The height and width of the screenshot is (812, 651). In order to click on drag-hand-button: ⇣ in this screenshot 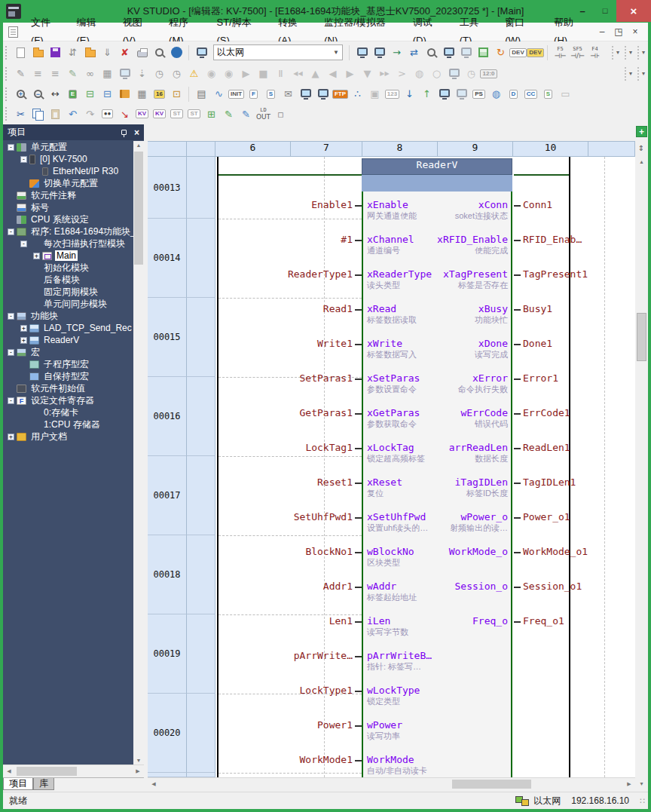, I will do `click(142, 74)`.